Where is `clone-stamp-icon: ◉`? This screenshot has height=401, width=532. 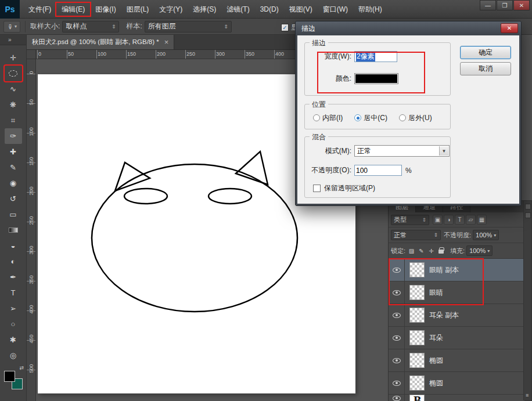 clone-stamp-icon: ◉ is located at coordinates (13, 183).